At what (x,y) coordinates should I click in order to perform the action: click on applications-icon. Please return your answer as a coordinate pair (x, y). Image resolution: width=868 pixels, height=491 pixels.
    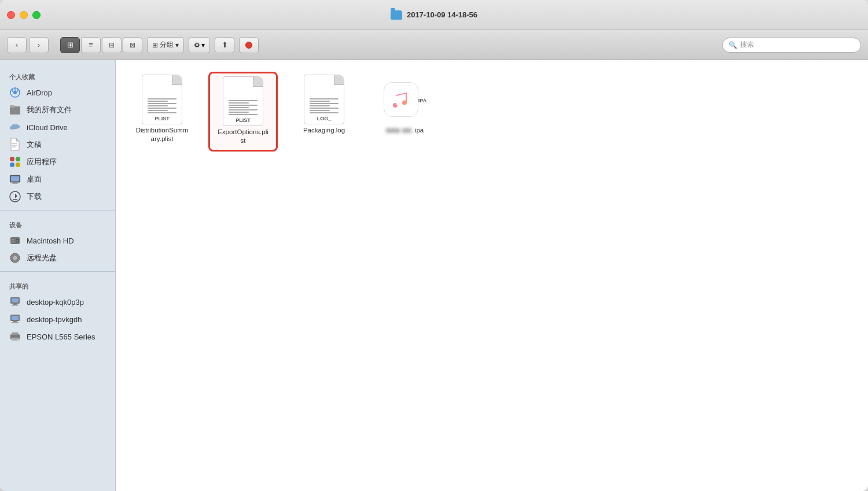
    Looking at the image, I should click on (15, 162).